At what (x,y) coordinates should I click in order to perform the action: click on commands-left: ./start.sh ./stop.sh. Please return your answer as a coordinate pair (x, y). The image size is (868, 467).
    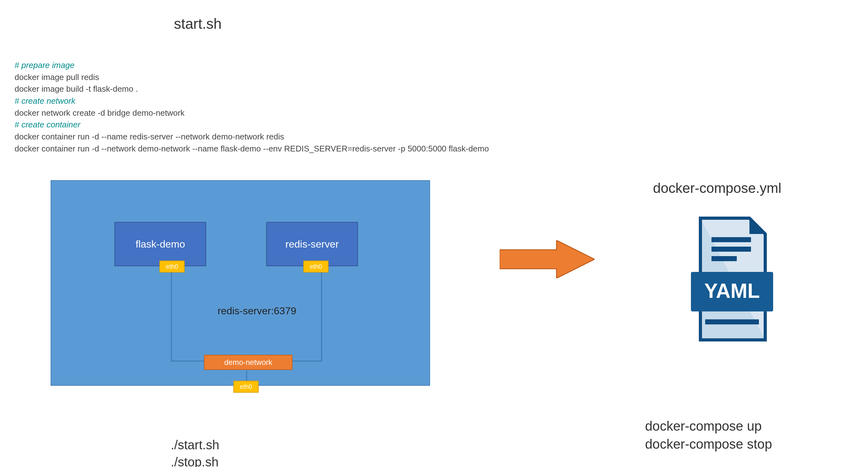
    Looking at the image, I should click on (195, 452).